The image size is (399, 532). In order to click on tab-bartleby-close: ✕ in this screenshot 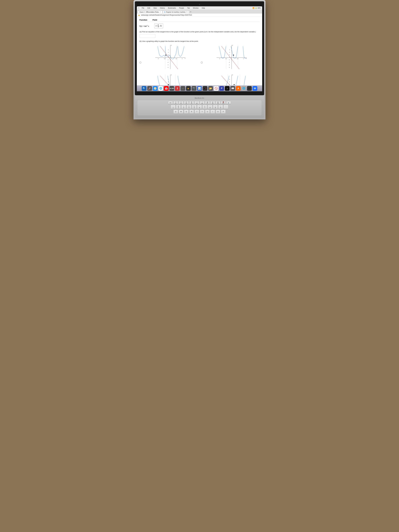, I will do `click(187, 12)`.